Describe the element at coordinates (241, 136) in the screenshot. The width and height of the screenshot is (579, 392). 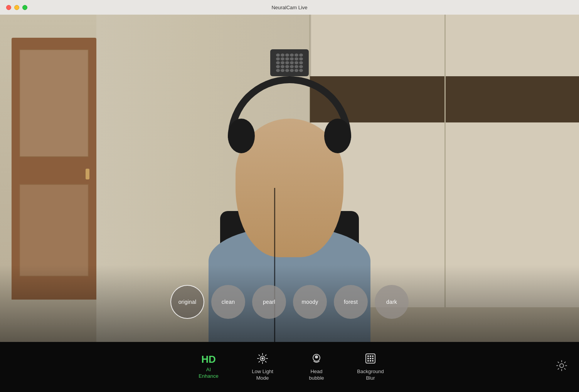
I see `headphone-left-cup` at that location.